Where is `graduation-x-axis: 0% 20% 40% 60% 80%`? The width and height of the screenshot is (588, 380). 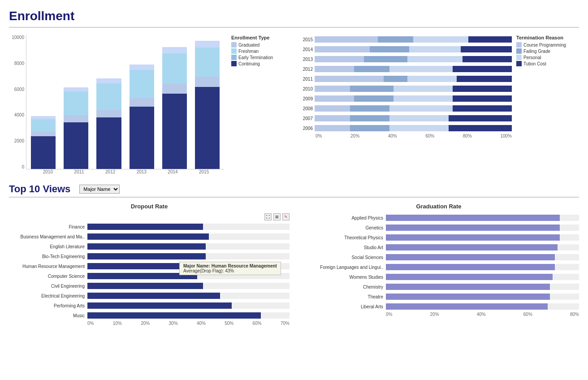 graduation-x-axis: 0% 20% 40% 60% 80% is located at coordinates (482, 315).